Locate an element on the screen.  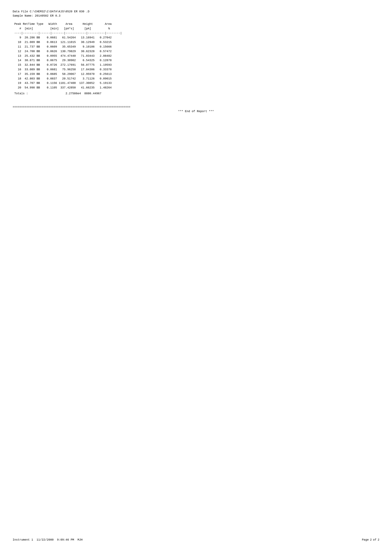
table-header-line1: Peak RetTime Type Width Area Height Area is located at coordinates (196, 24).